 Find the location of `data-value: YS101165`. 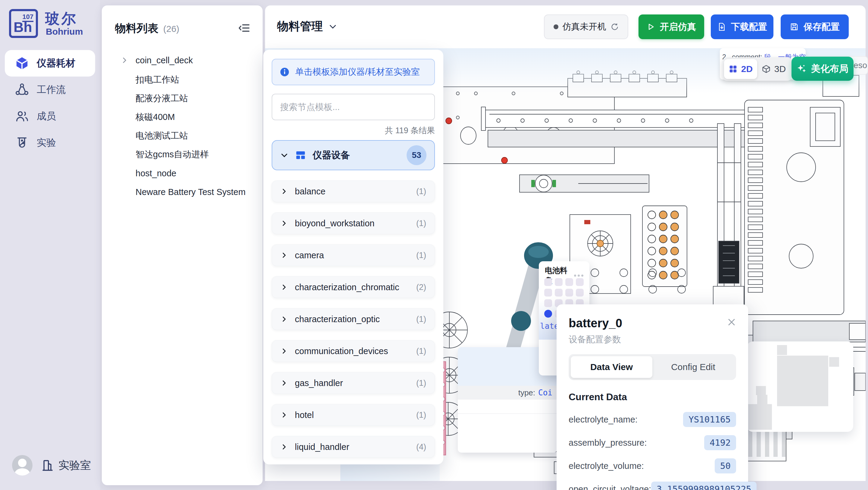

data-value: YS101165 is located at coordinates (710, 420).